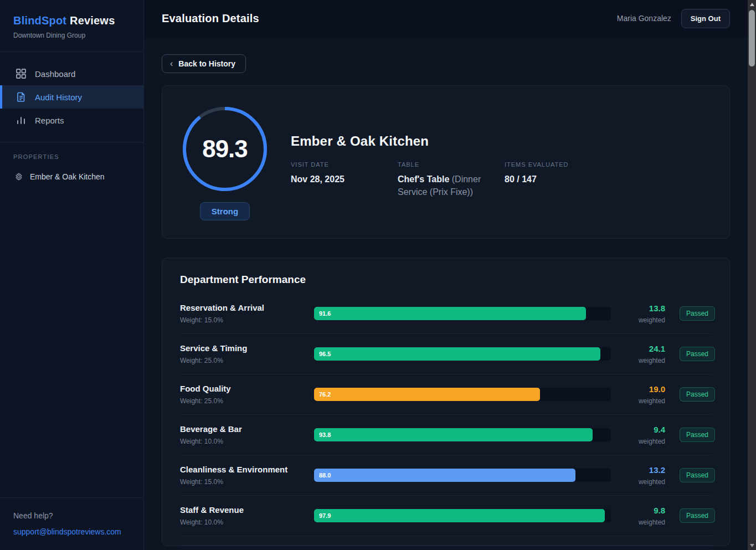  What do you see at coordinates (240, 475) in the screenshot?
I see `row-label-cell: Cleanliness & Environment Weight: 15.0%` at bounding box center [240, 475].